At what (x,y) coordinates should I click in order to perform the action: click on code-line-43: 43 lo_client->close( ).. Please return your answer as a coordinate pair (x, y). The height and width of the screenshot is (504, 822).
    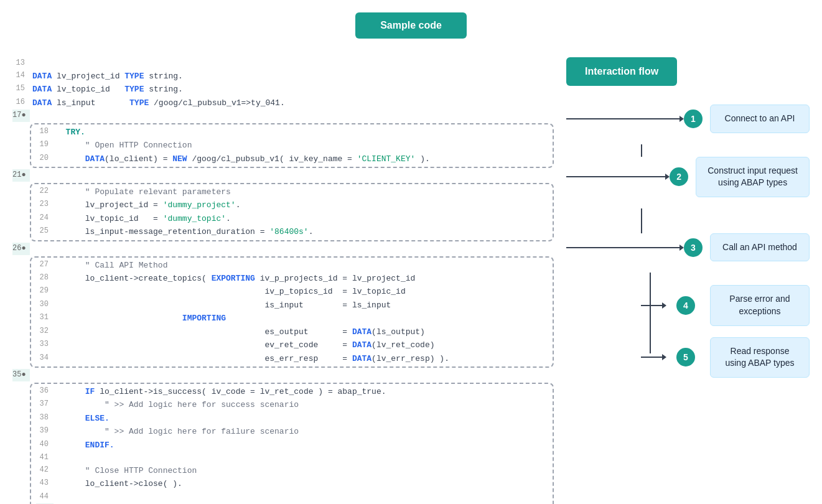
    Looking at the image, I should click on (292, 484).